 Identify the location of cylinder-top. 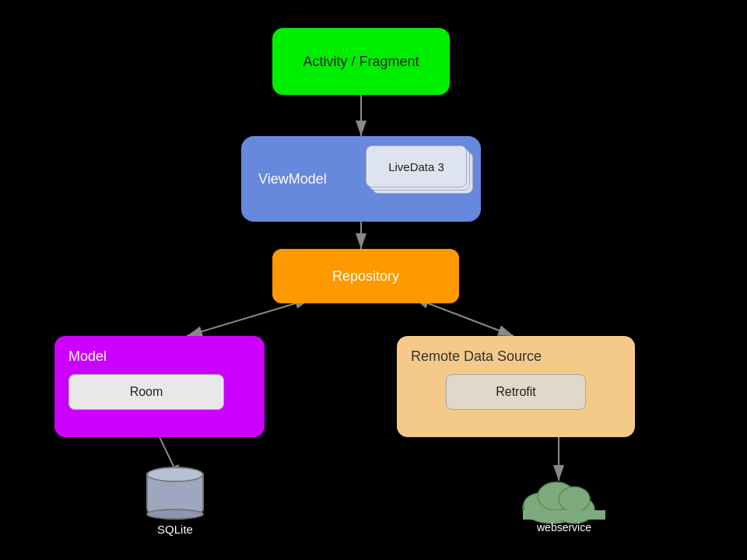
(175, 474).